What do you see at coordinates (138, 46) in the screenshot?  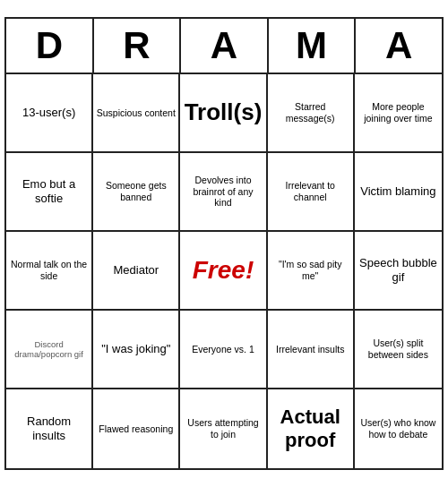 I see `header-letter-r-1: R` at bounding box center [138, 46].